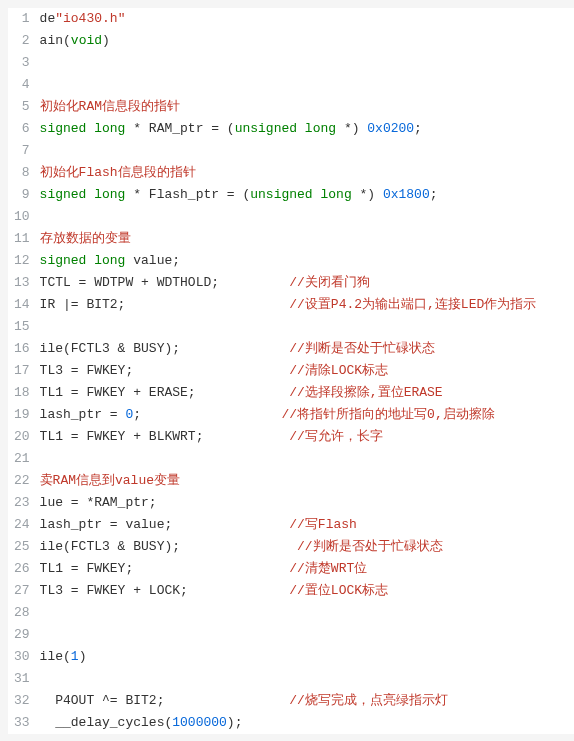 The width and height of the screenshot is (574, 741). I want to click on line-number: 16, so click(22, 349).